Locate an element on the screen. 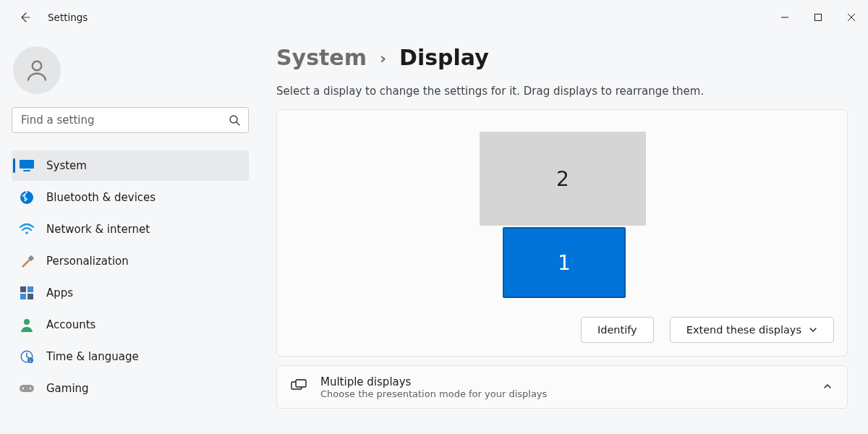 The height and width of the screenshot is (434, 868). button-label: Identify is located at coordinates (618, 330).